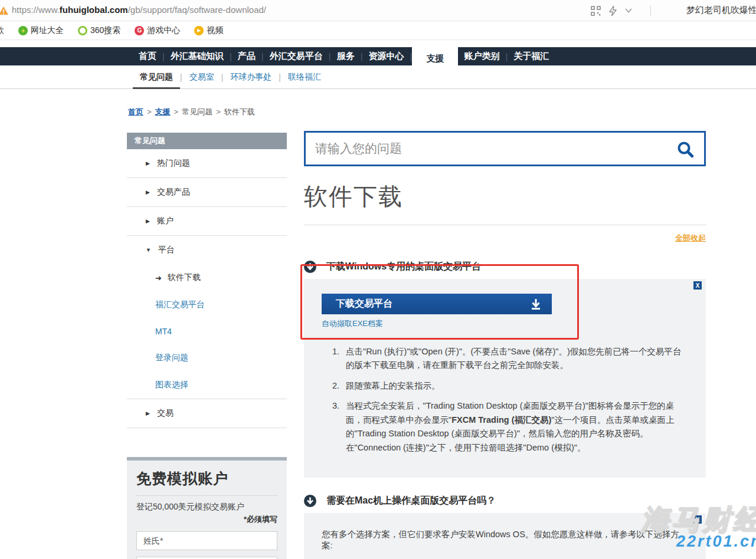 Image resolution: width=756 pixels, height=559 pixels. Describe the element at coordinates (174, 163) in the screenshot. I see `sidebar-item-label: 热门问题` at that location.